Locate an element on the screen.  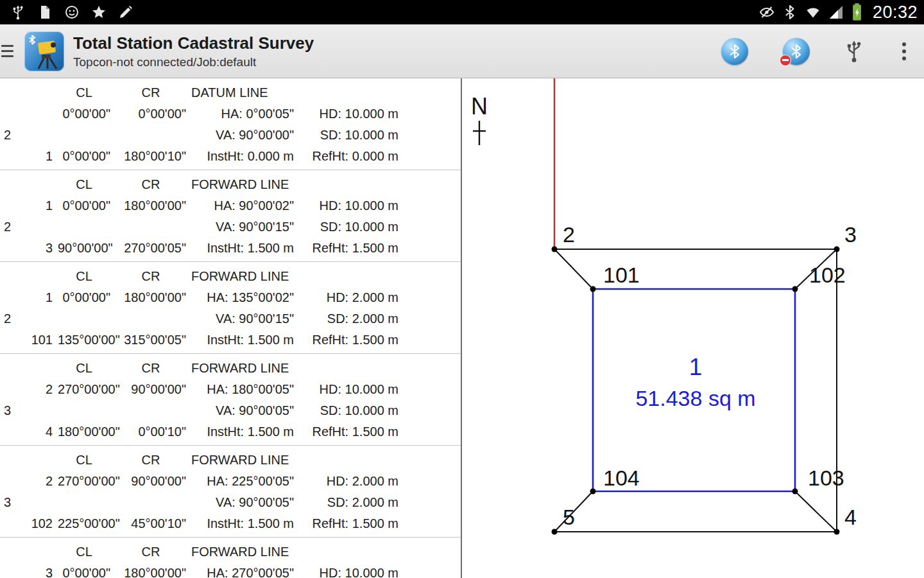
record-block: CLCRDATUM LINE0°00'00"0°00'00"HA: 0°00'0… is located at coordinates (230, 125).